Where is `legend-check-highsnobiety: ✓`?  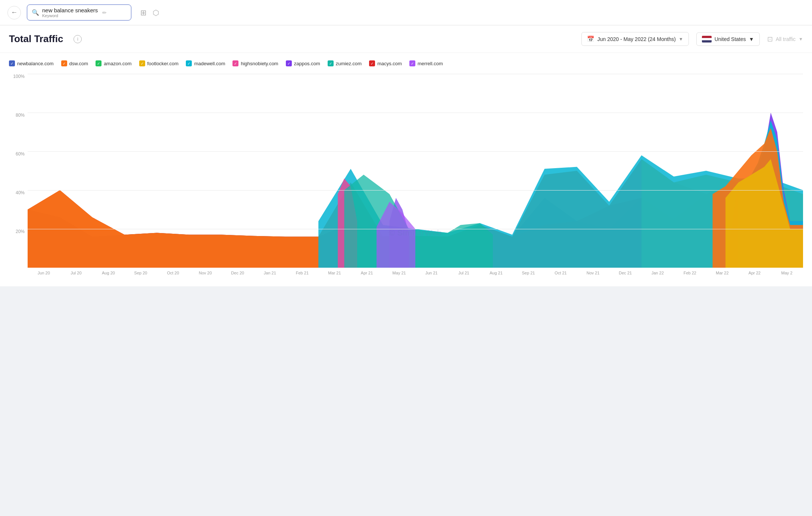 legend-check-highsnobiety: ✓ is located at coordinates (235, 63).